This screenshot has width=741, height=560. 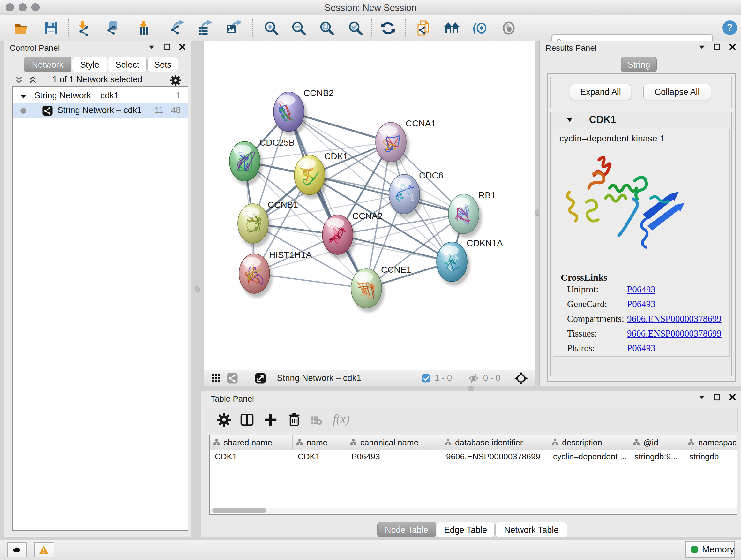 What do you see at coordinates (127, 64) in the screenshot?
I see `tab-select: Select` at bounding box center [127, 64].